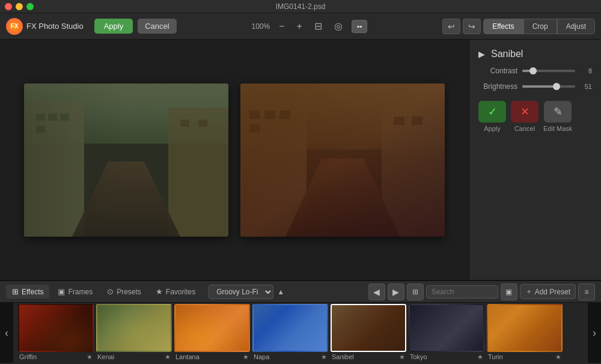 This screenshot has width=601, height=364. What do you see at coordinates (558, 117) in the screenshot?
I see `edit-mask-button: ✎ Edit Mask` at bounding box center [558, 117].